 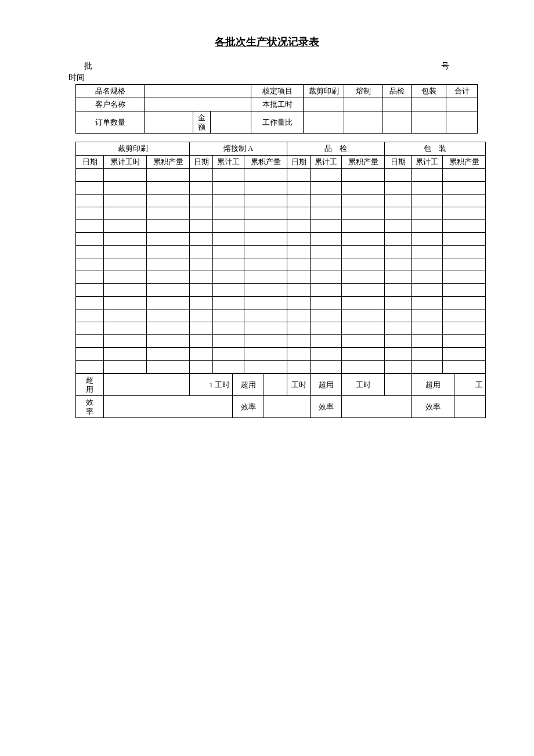 What do you see at coordinates (90, 385) in the screenshot?
I see `foot-overuse: 超用` at bounding box center [90, 385].